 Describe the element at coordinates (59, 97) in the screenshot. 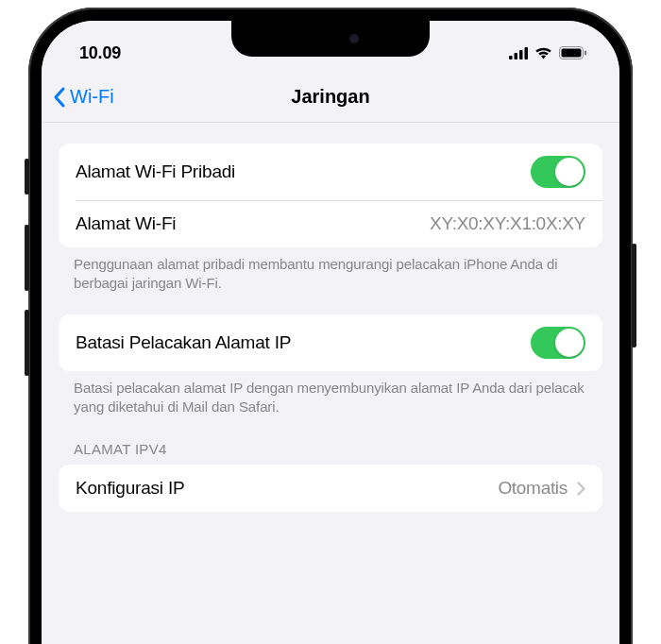

I see `chevron-left-icon` at that location.